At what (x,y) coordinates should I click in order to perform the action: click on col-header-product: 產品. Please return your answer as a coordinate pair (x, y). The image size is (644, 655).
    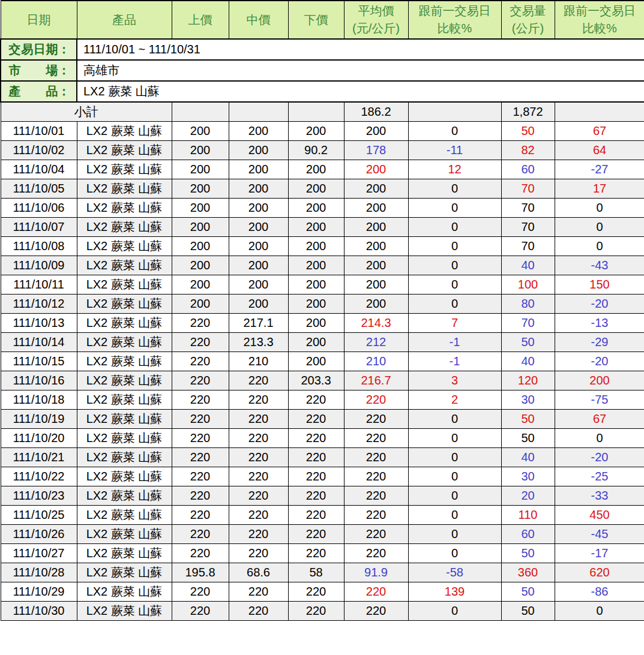
    Looking at the image, I should click on (124, 20).